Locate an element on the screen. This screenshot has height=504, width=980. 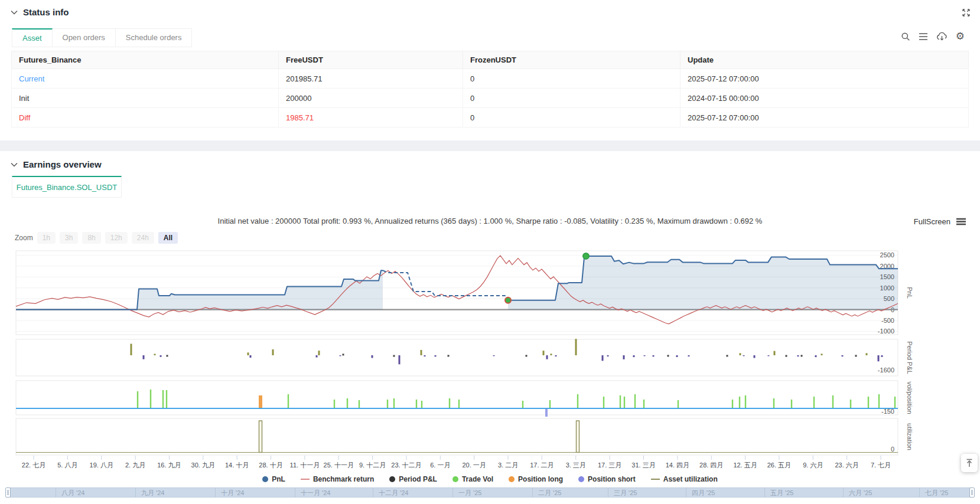
svg-text: 23. 十二月 is located at coordinates (406, 465).